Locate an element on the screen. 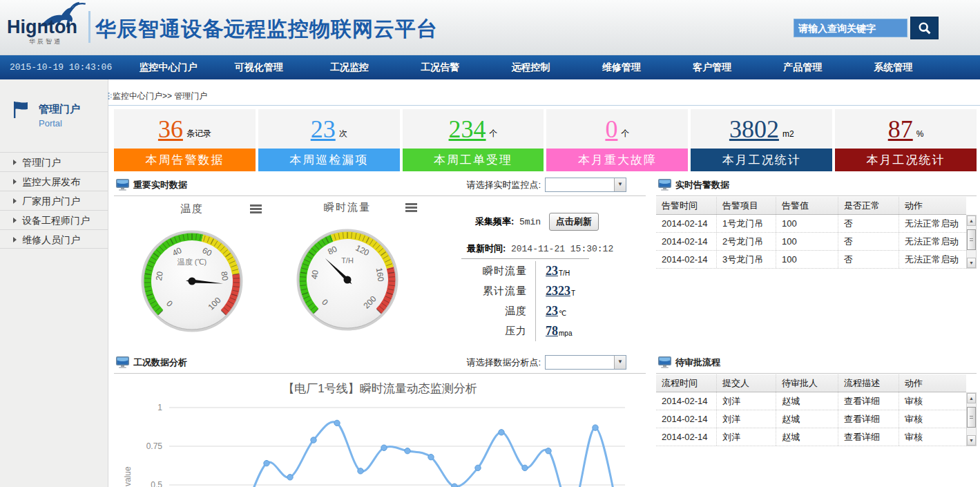 Image resolution: width=980 pixels, height=487 pixels. reading-row-0: 瞬时流量23T/H is located at coordinates (530, 271).